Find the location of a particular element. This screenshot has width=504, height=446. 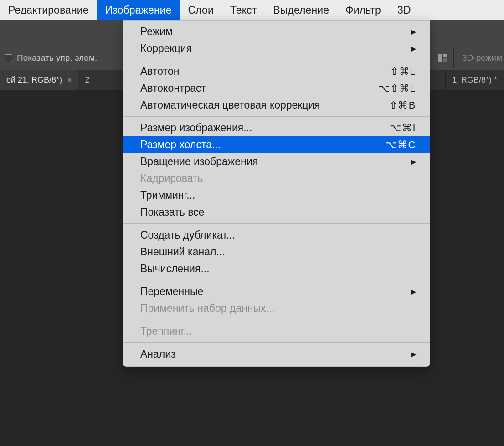

menu-item-label: Размер изображения... is located at coordinates (251, 128).